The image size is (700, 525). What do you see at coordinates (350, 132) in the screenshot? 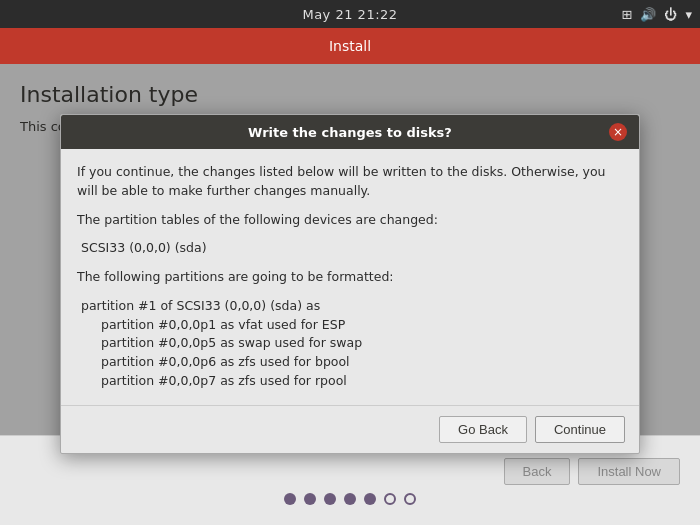
I see `dialog-title: Write the changes to disks?` at bounding box center [350, 132].